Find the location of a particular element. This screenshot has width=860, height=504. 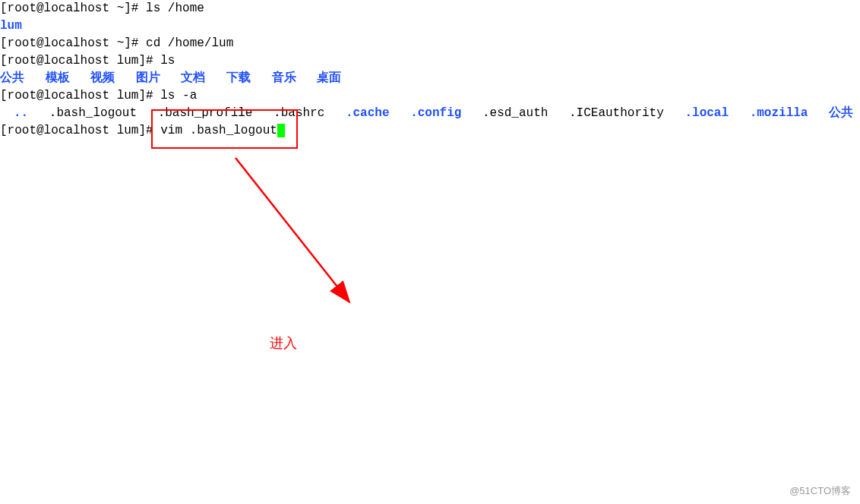

line-4: [root@localhost lum]# ls is located at coordinates (430, 61).